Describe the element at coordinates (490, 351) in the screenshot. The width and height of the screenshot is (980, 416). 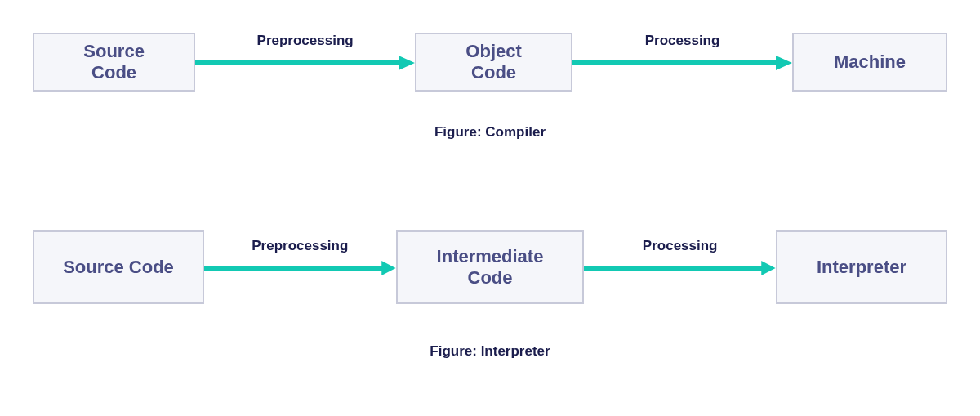
I see `interpreter-caption: Figure: Interpreter` at that location.